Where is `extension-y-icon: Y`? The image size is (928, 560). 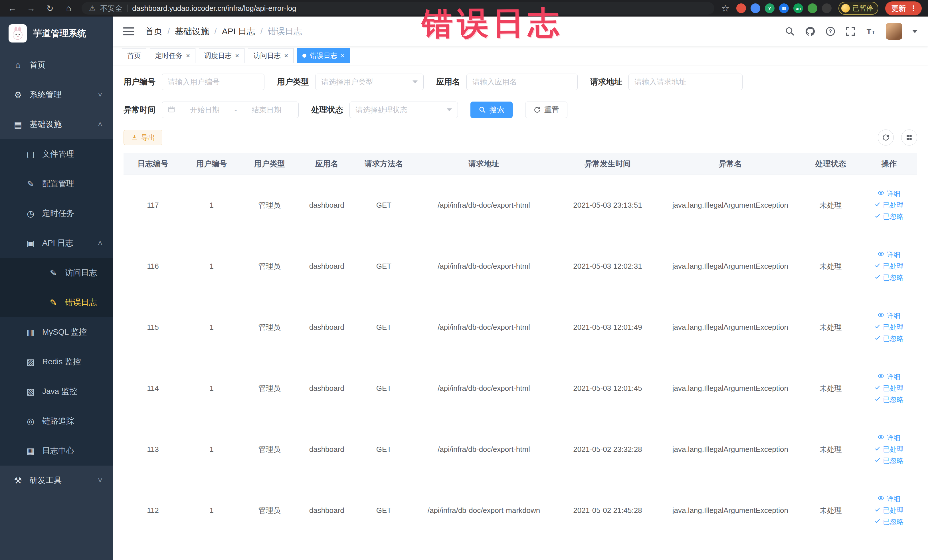
extension-y-icon: Y is located at coordinates (770, 8).